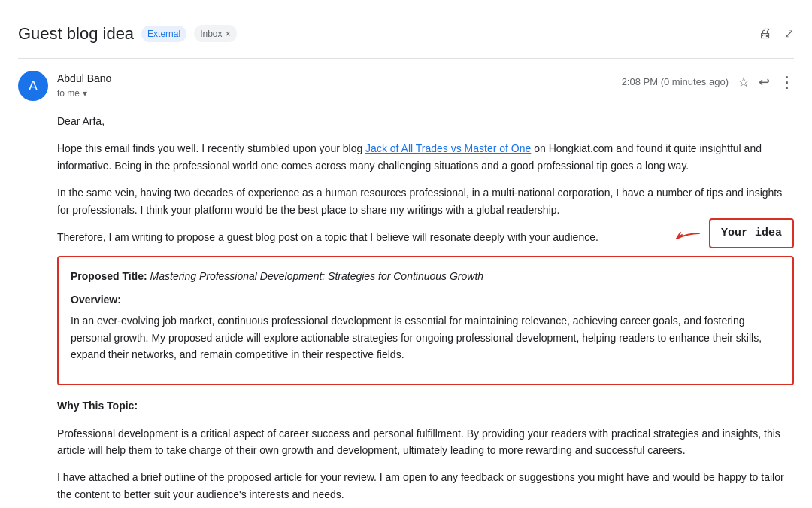 Image resolution: width=812 pixels, height=508 pixels. Describe the element at coordinates (426, 202) in the screenshot. I see `para2: In the same vein, having two decades of …` at that location.